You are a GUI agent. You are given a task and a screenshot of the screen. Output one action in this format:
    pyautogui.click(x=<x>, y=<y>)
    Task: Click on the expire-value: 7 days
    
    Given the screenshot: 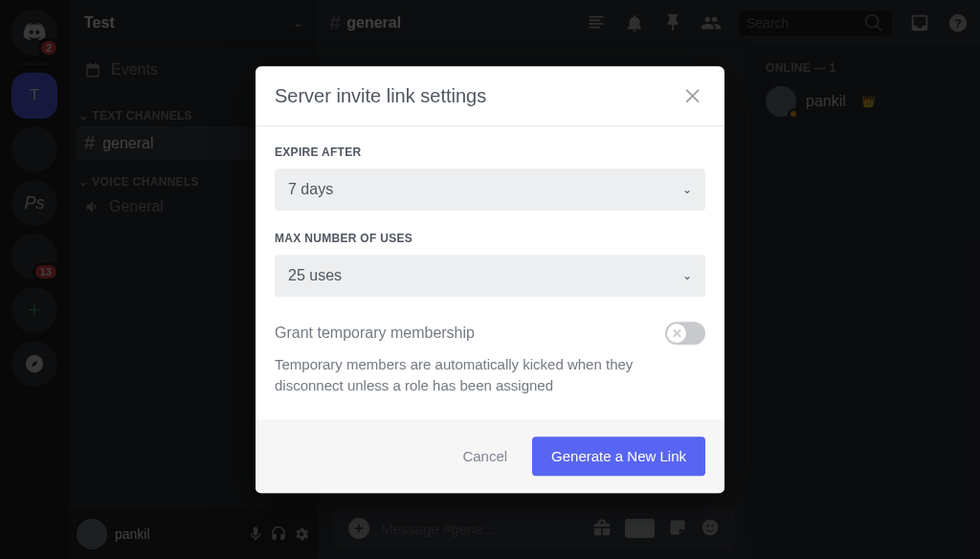 What is the action you would take?
    pyautogui.click(x=310, y=190)
    